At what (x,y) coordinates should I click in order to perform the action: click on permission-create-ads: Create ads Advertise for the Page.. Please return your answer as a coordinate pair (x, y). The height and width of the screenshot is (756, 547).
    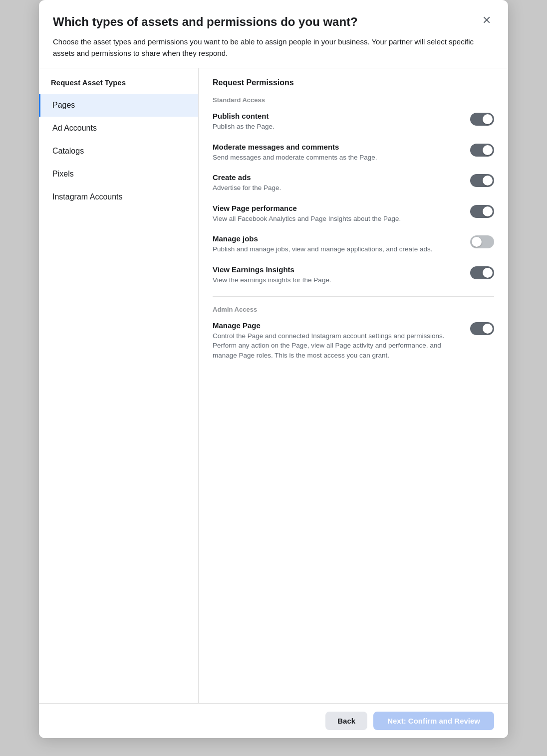
    Looking at the image, I should click on (353, 183).